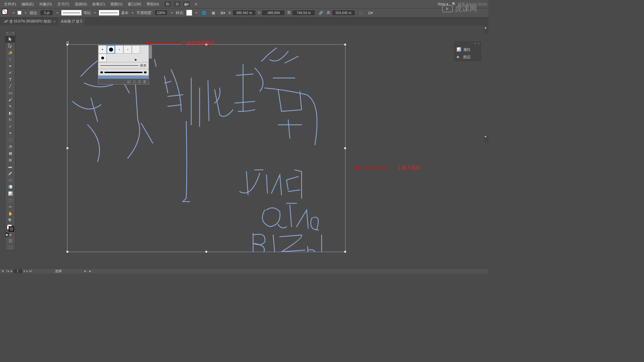  I want to click on align-icon: ▦, so click(213, 13).